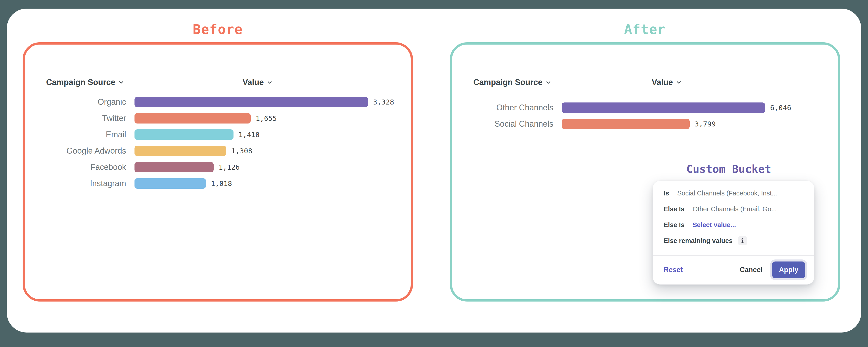 Image resolution: width=868 pixels, height=347 pixels. What do you see at coordinates (218, 183) in the screenshot?
I see `chart-row: Instagram1,018` at bounding box center [218, 183].